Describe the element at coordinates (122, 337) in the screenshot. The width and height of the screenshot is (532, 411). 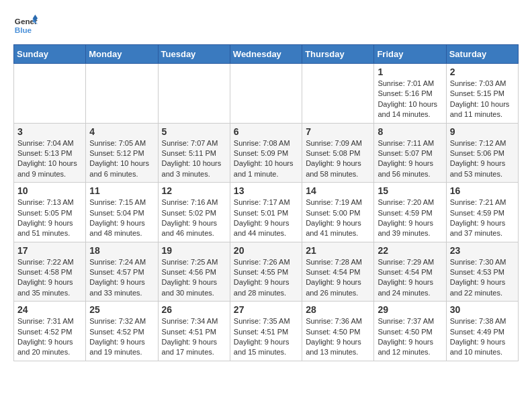
I see `day-info: Sunrise: 7:32 AM Sunset: 4:52 PM Dayligh…` at that location.